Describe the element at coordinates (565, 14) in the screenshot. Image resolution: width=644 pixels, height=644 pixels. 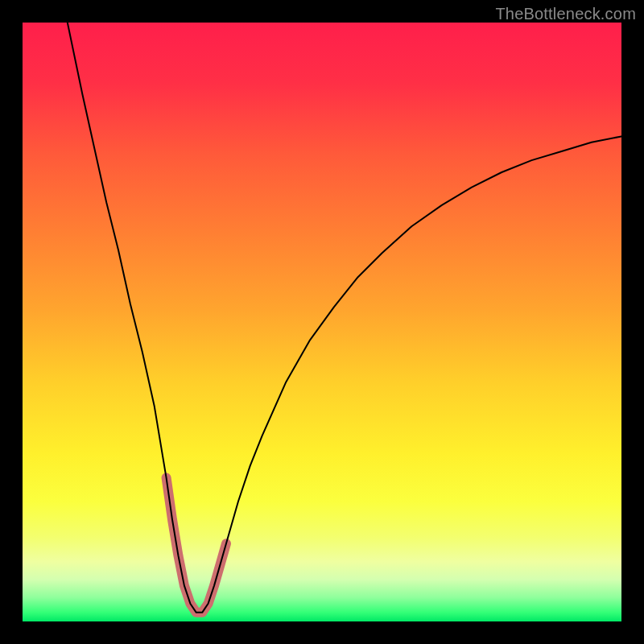
I see `watermark-text: TheBottleneck.com` at that location.